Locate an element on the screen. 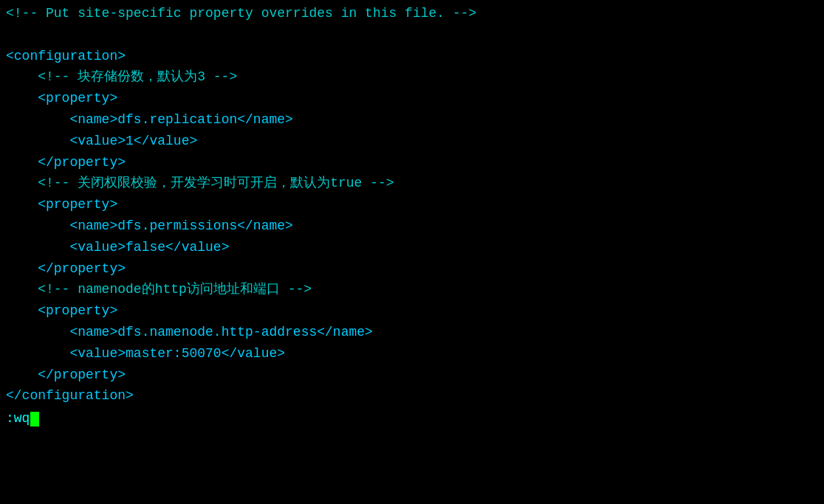 This screenshot has height=504, width=824. code-line-8: </property> is located at coordinates (412, 162).